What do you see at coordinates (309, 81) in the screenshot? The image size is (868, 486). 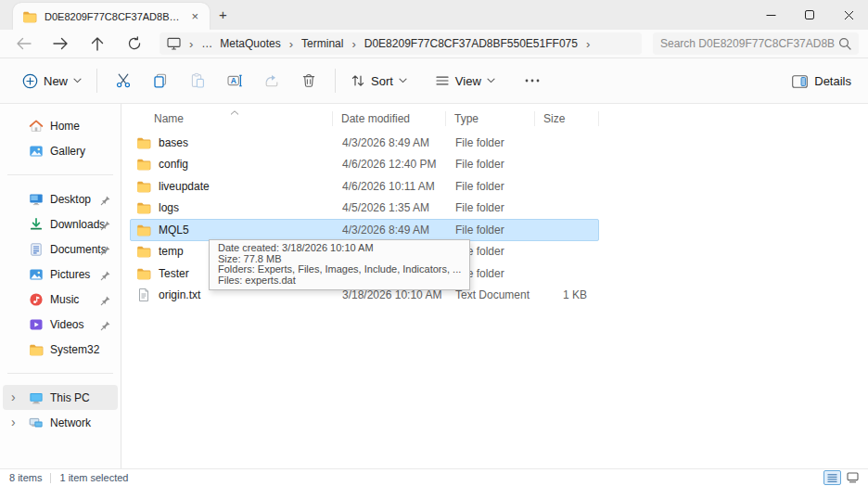 I see `delete-button` at bounding box center [309, 81].